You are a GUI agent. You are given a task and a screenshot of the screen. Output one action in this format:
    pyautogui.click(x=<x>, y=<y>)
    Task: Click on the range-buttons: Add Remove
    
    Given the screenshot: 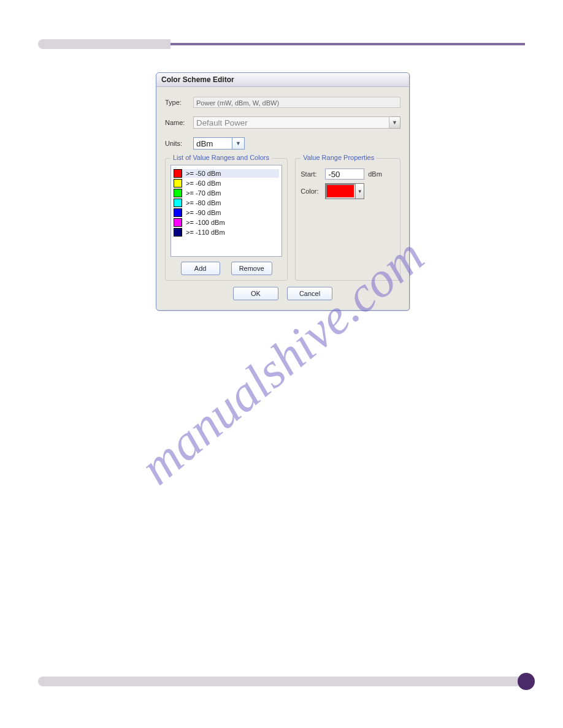 What is the action you would take?
    pyautogui.click(x=226, y=268)
    